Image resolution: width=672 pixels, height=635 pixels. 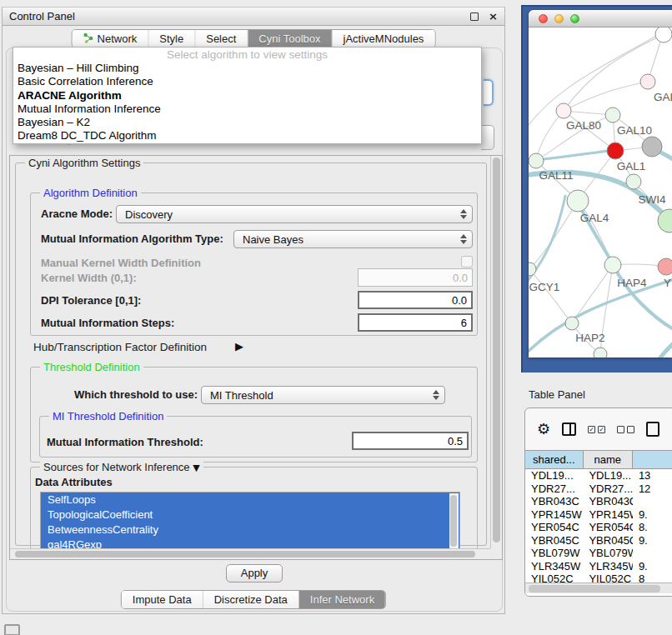 I want to click on close-panel-icon: ×, so click(x=494, y=17).